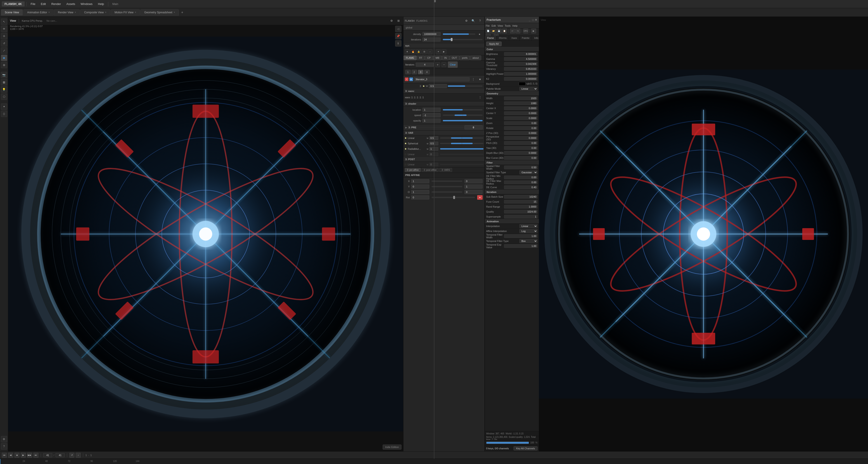  I want to click on vp-pin-btn: 📌, so click(398, 36).